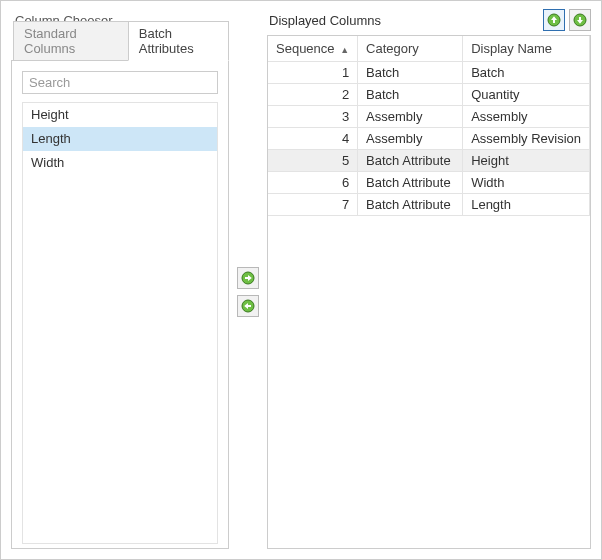 The height and width of the screenshot is (560, 602). Describe the element at coordinates (526, 117) in the screenshot. I see `cell-display-name: Assembly` at that location.